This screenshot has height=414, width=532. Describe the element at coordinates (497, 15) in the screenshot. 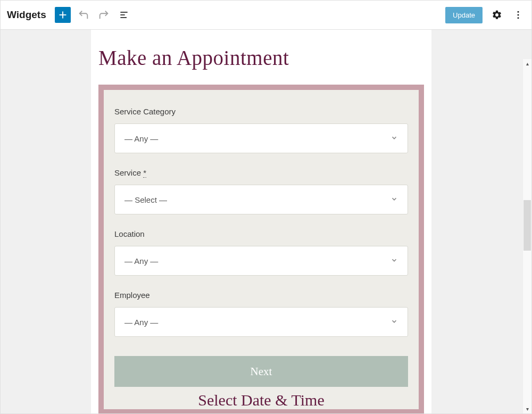

I see `settings-button` at that location.